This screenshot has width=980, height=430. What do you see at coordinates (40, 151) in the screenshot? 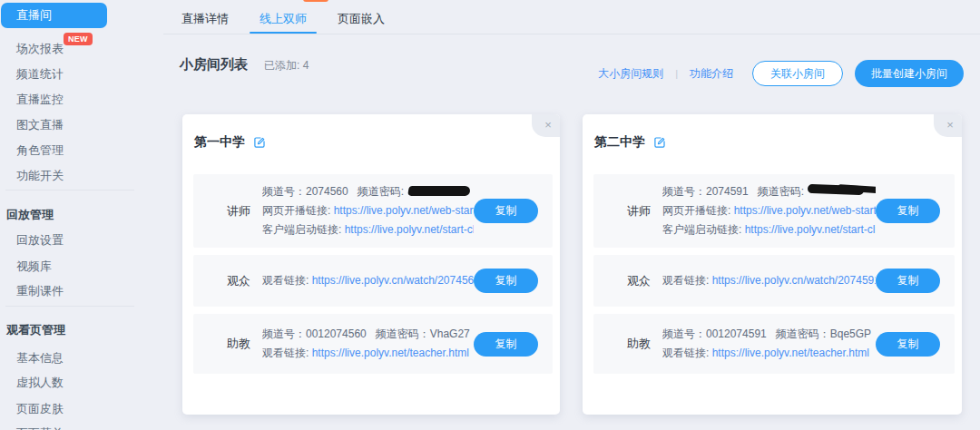
I see `sidebar-item-role-manage: 角色管理` at bounding box center [40, 151].